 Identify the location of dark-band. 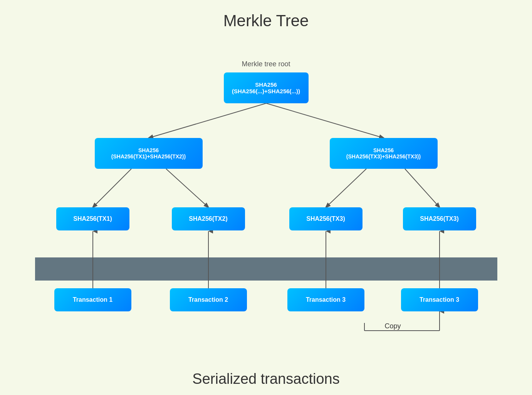
(266, 269).